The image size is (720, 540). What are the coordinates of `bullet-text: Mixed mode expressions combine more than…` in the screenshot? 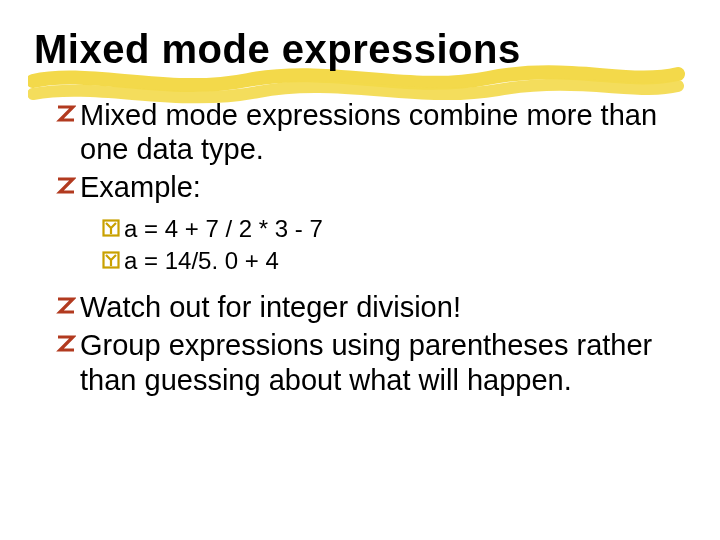 It's located at (383, 132).